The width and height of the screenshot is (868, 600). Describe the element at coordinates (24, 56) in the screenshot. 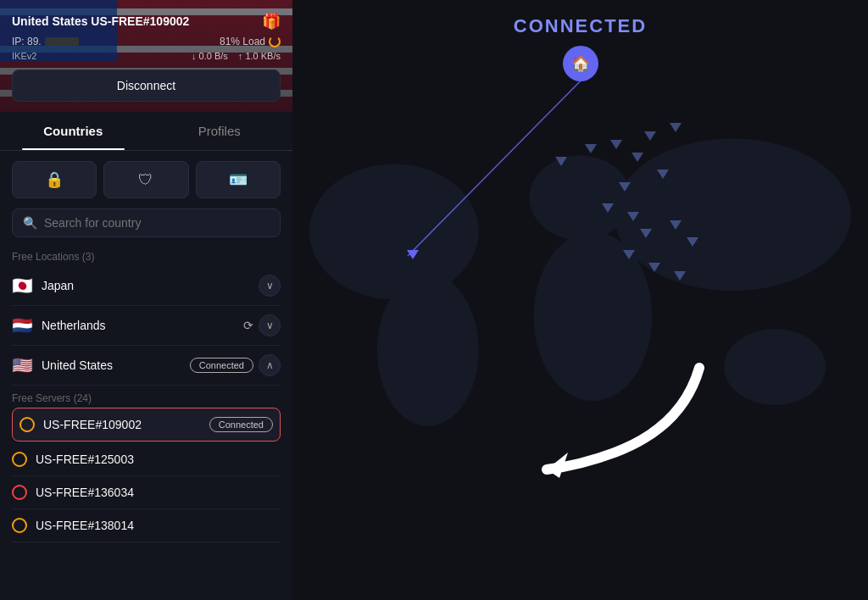

I see `protocol-label: IKEv2` at that location.